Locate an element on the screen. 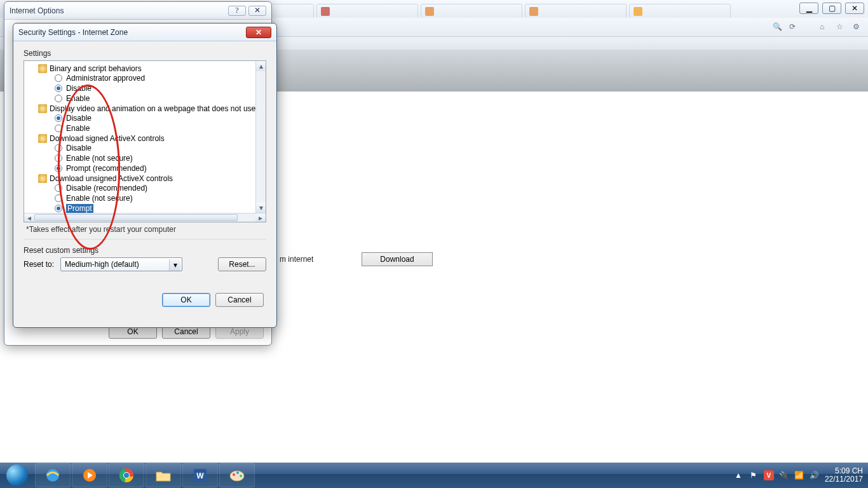 The width and height of the screenshot is (868, 488). radio-option: Disable (recommended) is located at coordinates (159, 188).